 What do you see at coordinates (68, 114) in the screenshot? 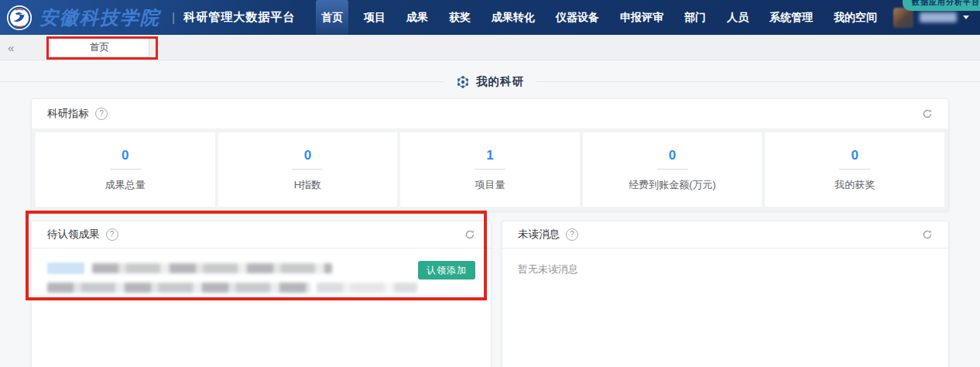
I see `indicators-card-title: 科研指标` at bounding box center [68, 114].